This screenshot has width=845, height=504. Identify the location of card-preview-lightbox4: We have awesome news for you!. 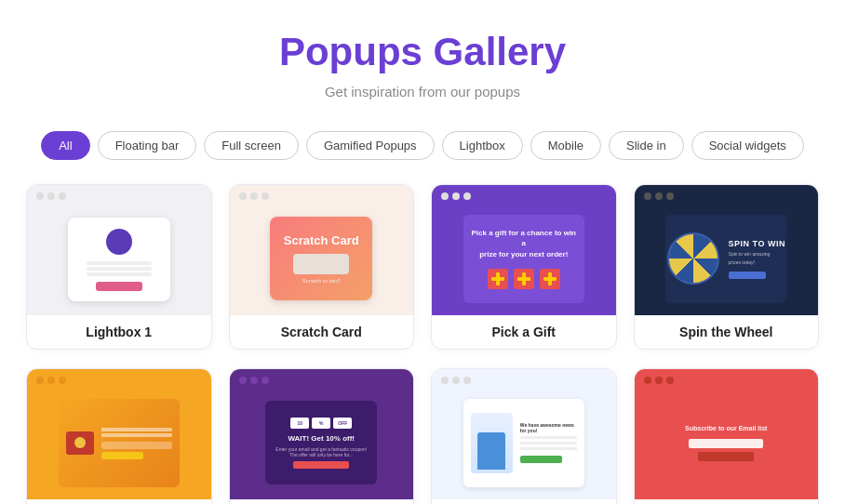
(524, 434).